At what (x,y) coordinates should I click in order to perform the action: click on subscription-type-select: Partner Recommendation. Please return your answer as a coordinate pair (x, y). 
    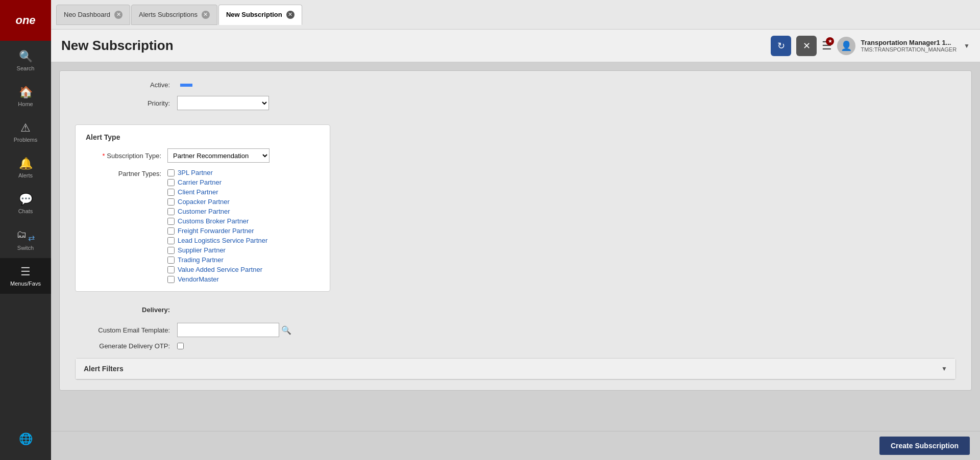
    Looking at the image, I should click on (218, 156).